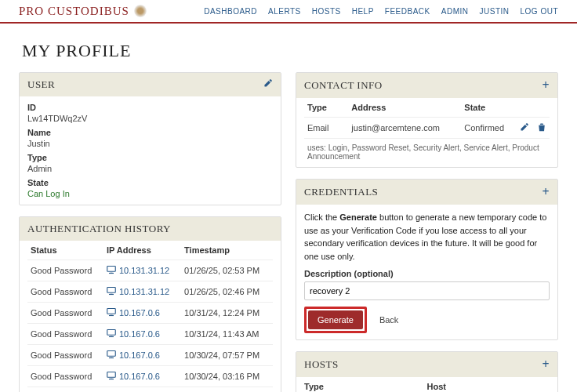 Image resolution: width=577 pixels, height=392 pixels. What do you see at coordinates (336, 320) in the screenshot?
I see `generate-highlight: Generate` at bounding box center [336, 320].